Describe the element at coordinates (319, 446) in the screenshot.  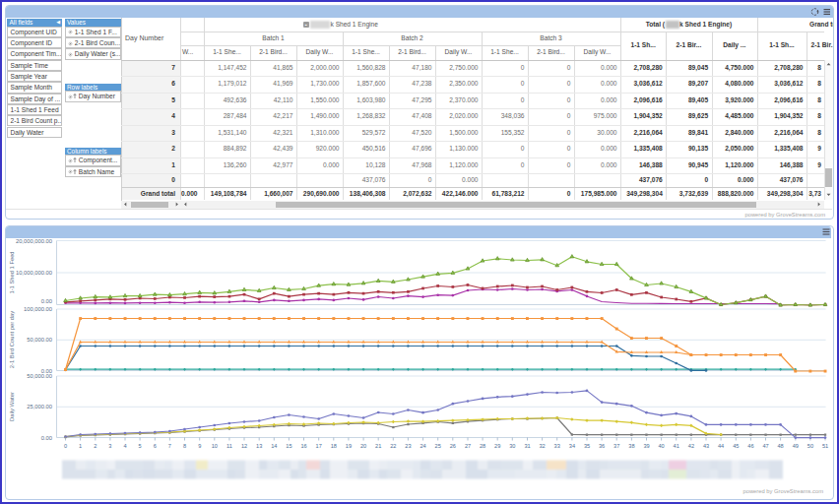
I see `svg-text: 17` at that location.